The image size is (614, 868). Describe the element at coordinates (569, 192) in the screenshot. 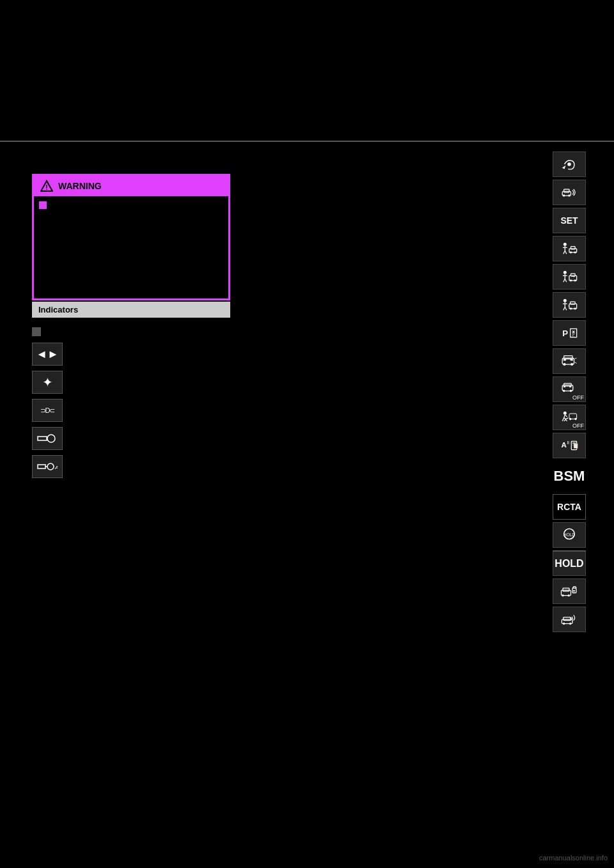

I see `car-sensor-icon` at that location.